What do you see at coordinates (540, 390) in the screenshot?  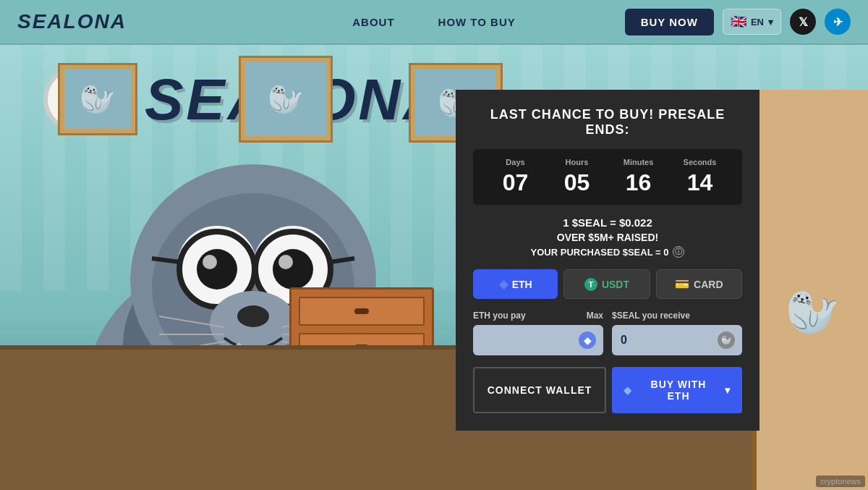 I see `connect-wallet-button: CONNECT WALLET` at bounding box center [540, 390].